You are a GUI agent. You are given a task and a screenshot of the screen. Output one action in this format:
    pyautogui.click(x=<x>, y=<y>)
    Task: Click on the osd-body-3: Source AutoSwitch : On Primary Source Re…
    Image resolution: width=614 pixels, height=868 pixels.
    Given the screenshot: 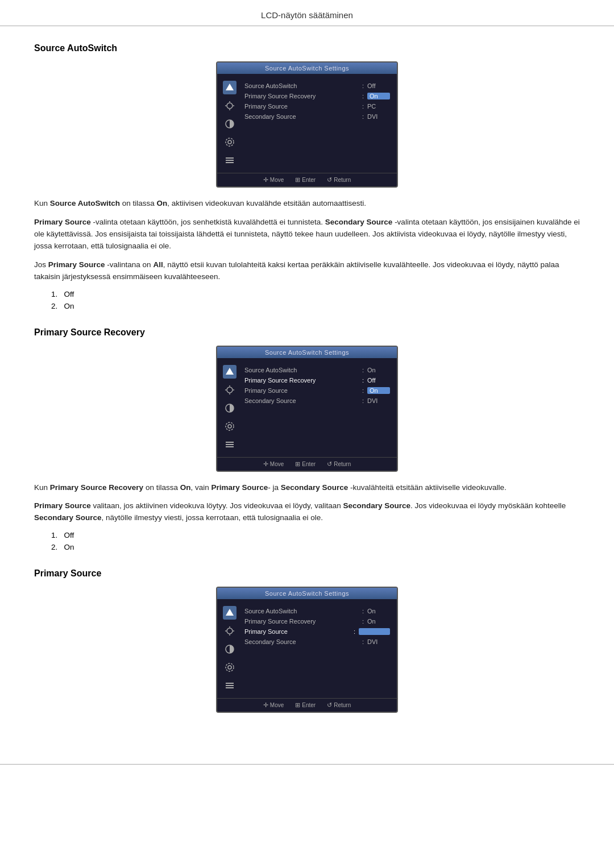 What is the action you would take?
    pyautogui.click(x=307, y=649)
    